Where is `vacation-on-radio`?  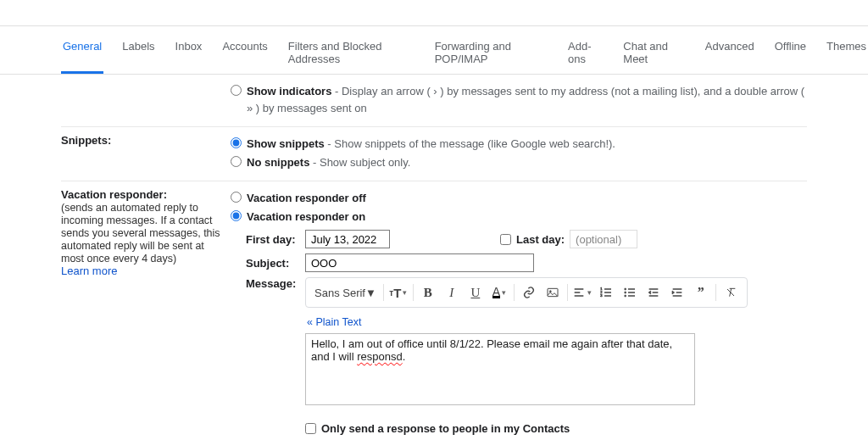 vacation-on-radio is located at coordinates (236, 215).